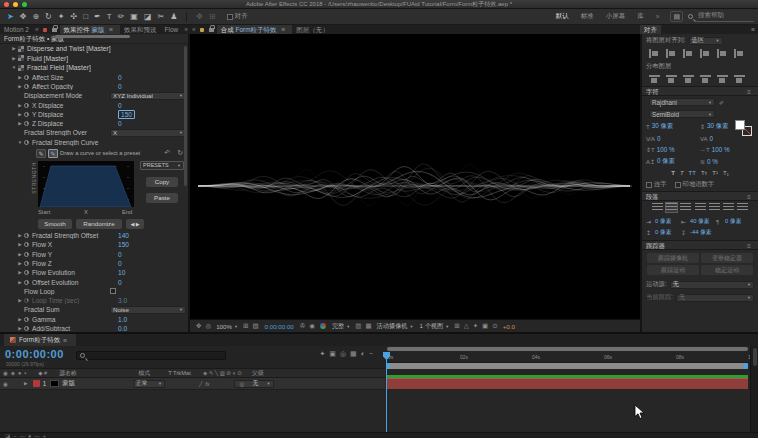  Describe the element at coordinates (99, 224) in the screenshot. I see `randomize-button: Randomize` at that location.